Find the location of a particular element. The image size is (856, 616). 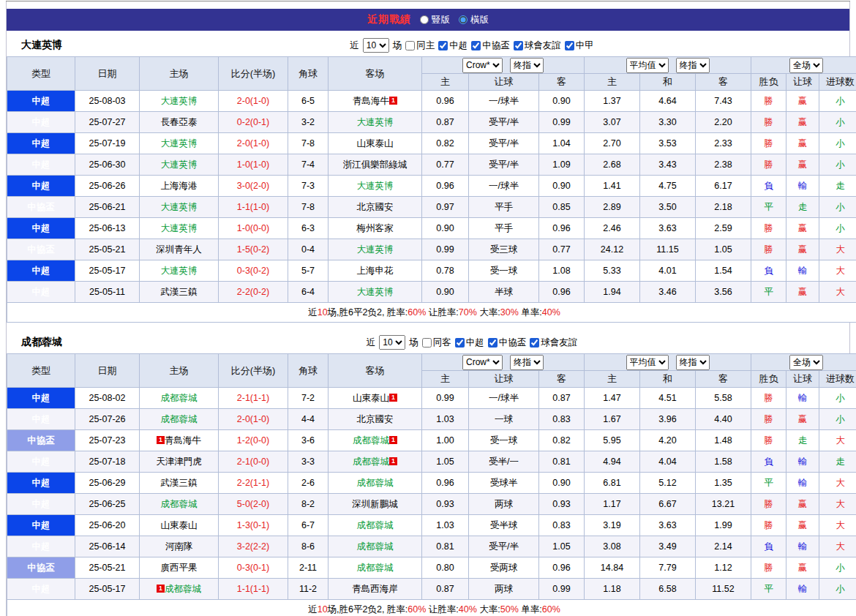

same-venue-filter: 同客 is located at coordinates (437, 342).